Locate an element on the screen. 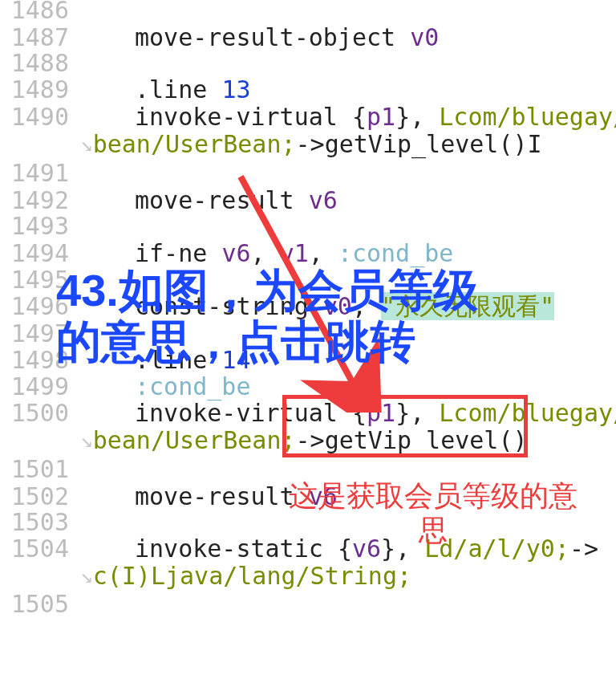  keyword-const-string: const-string is located at coordinates (221, 307).